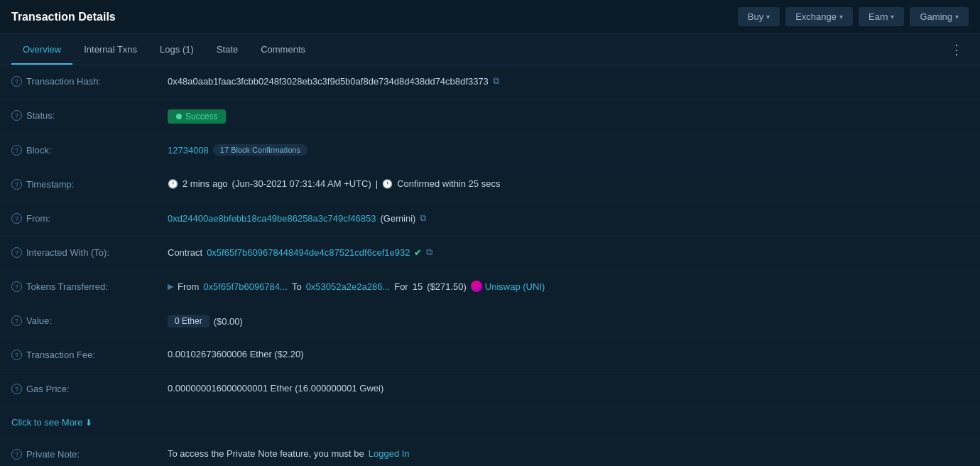 Image resolution: width=980 pixels, height=466 pixels. Describe the element at coordinates (89, 286) in the screenshot. I see `tokens-transferred-label: ? Tokens Transferred:` at that location.